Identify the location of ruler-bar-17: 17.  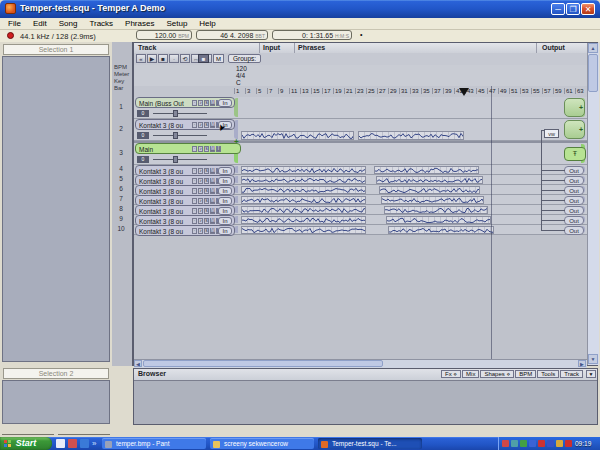
(328, 91).